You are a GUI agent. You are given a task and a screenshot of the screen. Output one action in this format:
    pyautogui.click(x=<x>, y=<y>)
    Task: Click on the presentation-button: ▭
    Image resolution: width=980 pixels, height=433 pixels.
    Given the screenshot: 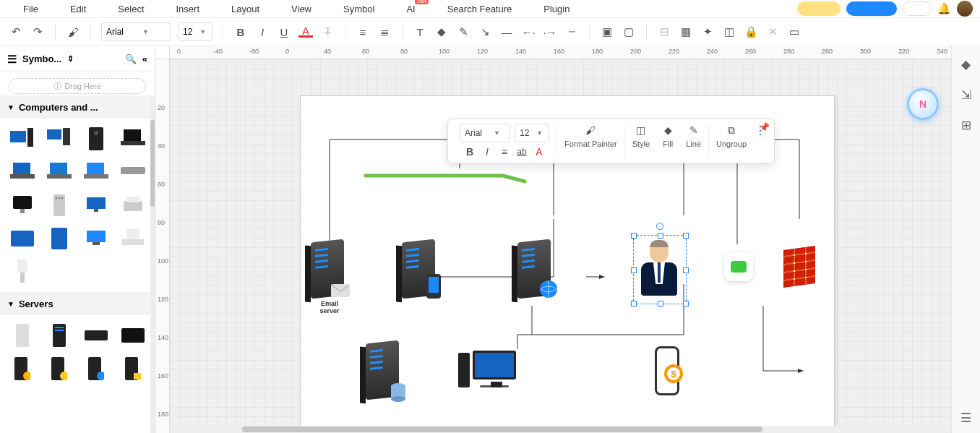 What is the action you would take?
    pyautogui.click(x=794, y=32)
    